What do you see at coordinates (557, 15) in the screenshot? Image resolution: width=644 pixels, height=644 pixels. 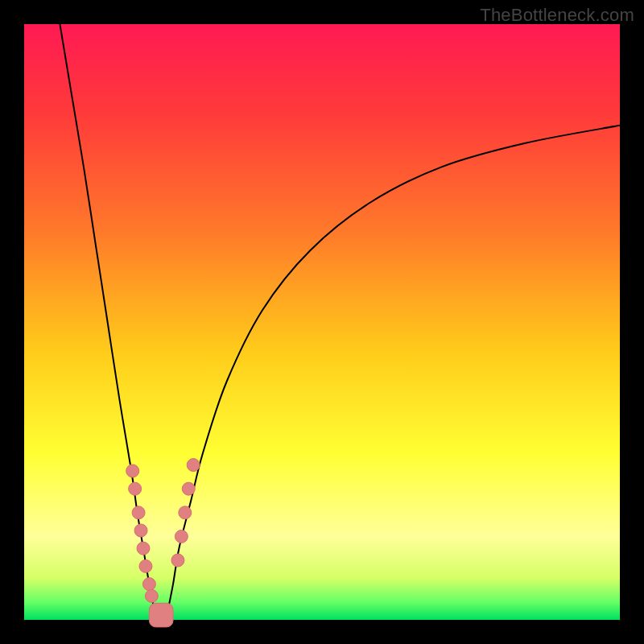 I see `watermark-text: TheBottleneck.com` at bounding box center [557, 15].